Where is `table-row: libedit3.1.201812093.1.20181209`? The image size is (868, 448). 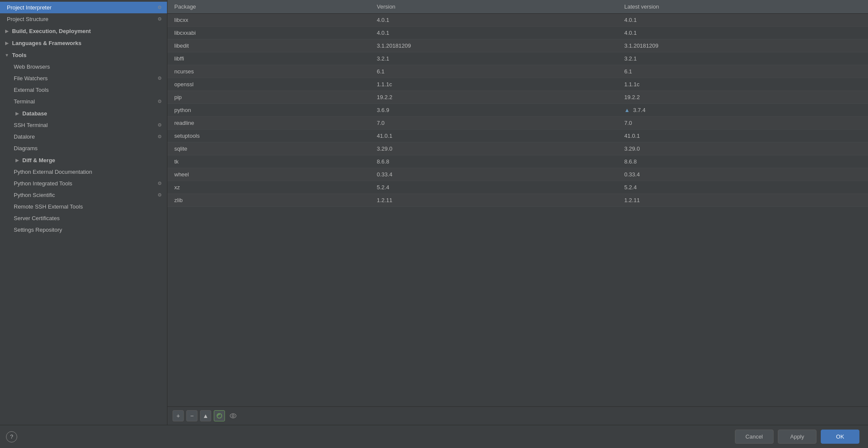
table-row: libedit3.1.201812093.1.20181209 is located at coordinates (518, 46).